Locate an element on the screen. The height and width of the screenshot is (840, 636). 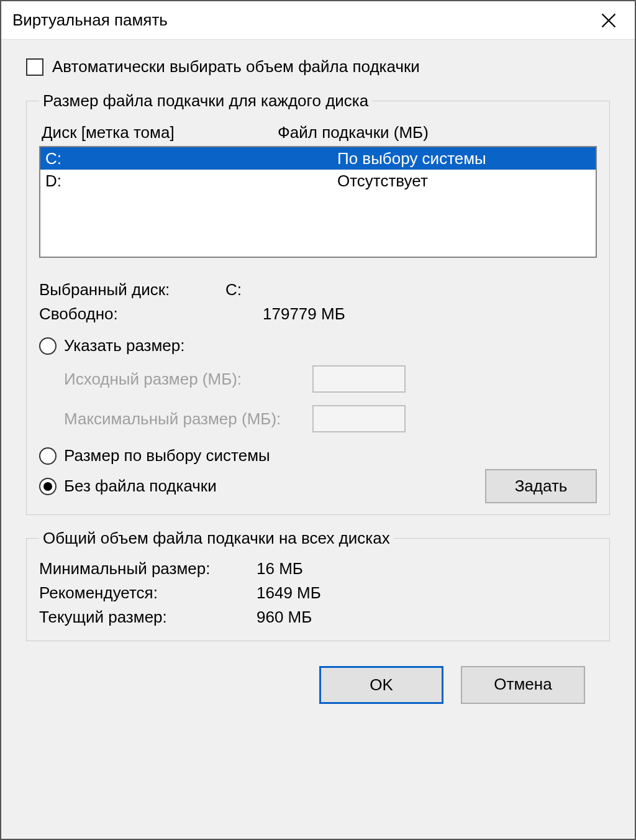
recommended-row: Рекомендуется: 1649 МБ is located at coordinates (318, 593).